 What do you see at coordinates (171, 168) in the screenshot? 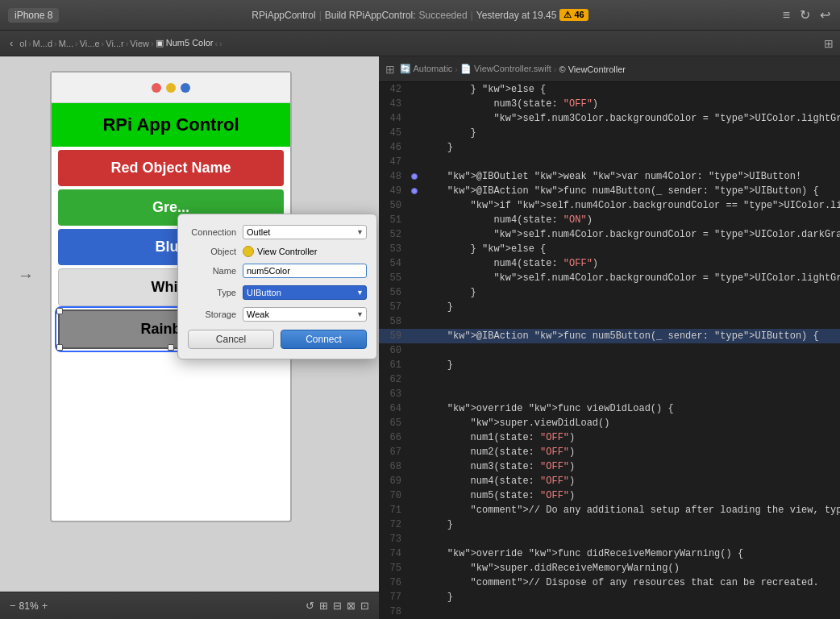
I see `btn-red-object: Red Object Name` at bounding box center [171, 168].